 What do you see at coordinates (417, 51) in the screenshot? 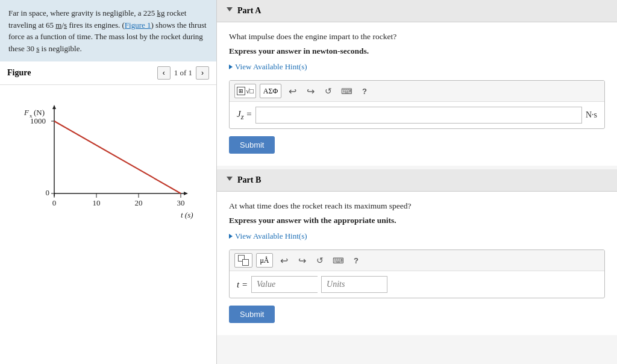
I see `part-a-express: Express your answer in newton-seconds.` at bounding box center [417, 51].